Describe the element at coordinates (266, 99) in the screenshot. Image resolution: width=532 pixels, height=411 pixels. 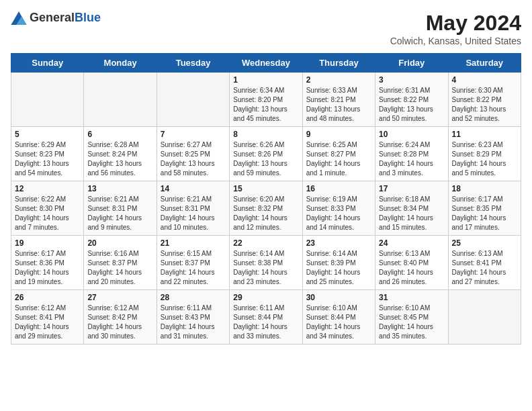
I see `week-row-0: 1Sunrise: 6:34 AM Sunset: 8:20 PM Daylig…` at that location.